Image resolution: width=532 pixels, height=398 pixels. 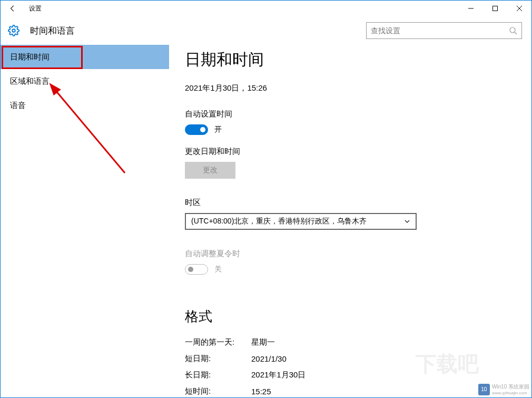 I want to click on format-value: 15:25, so click(x=261, y=391).